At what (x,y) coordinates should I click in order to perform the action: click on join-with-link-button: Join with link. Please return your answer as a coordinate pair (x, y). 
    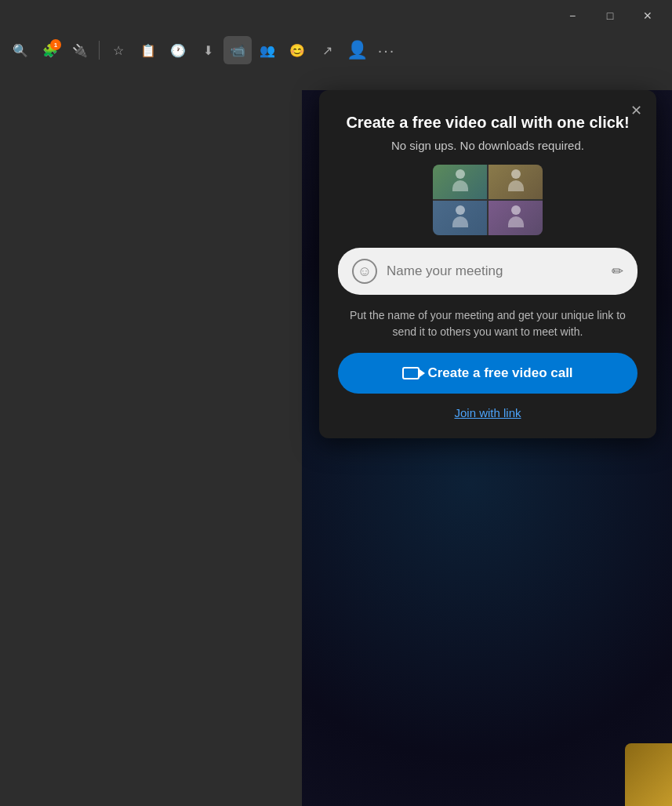
    Looking at the image, I should click on (488, 412).